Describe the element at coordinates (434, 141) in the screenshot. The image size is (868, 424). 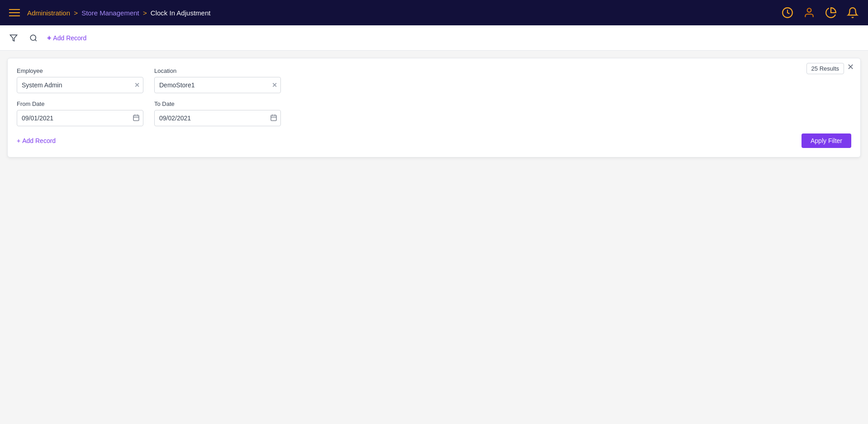
I see `filter-footer: + Add Record Apply Filter` at that location.